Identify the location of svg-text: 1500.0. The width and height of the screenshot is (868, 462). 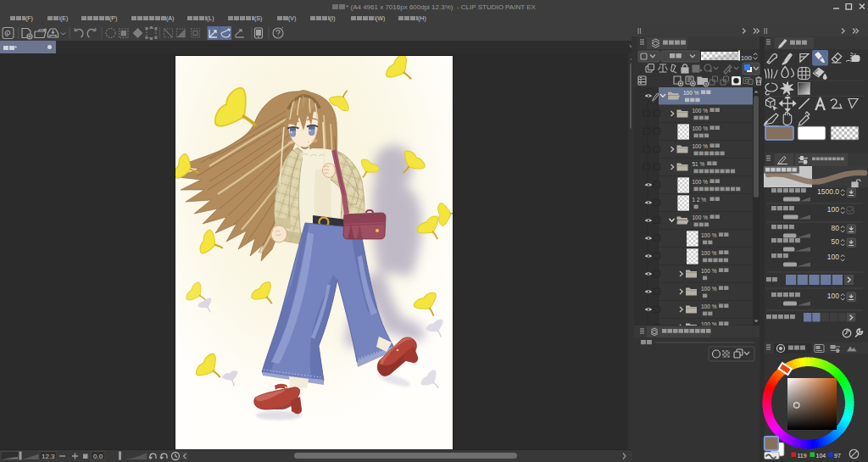
(828, 192).